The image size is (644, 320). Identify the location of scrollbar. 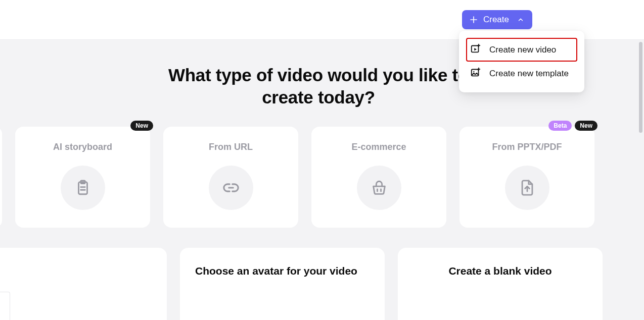
(641, 180).